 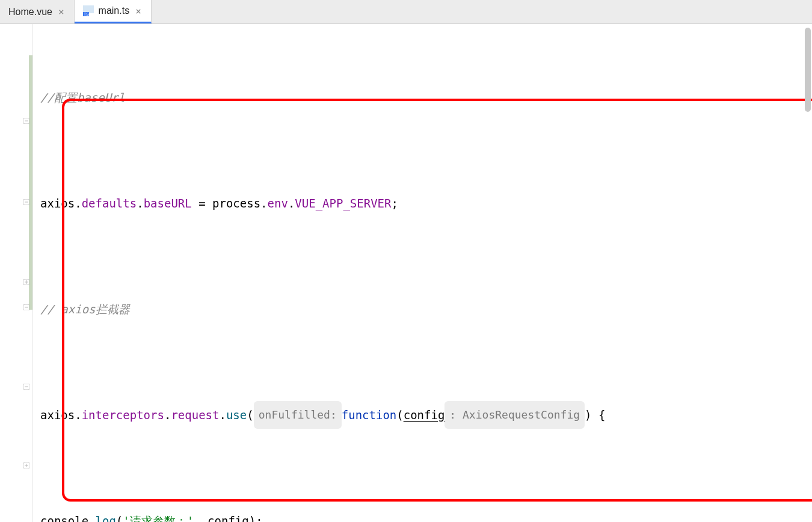 I want to click on parameter-hint: onFulfilled:, so click(x=298, y=415).